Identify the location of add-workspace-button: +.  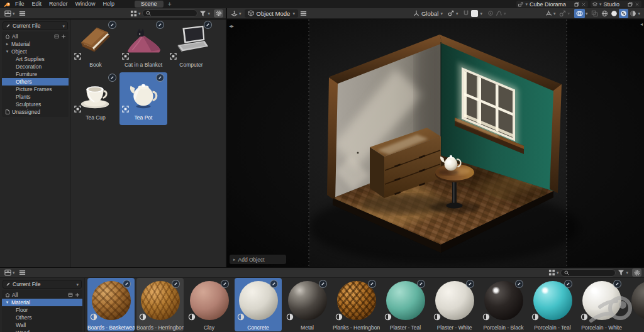
(170, 4).